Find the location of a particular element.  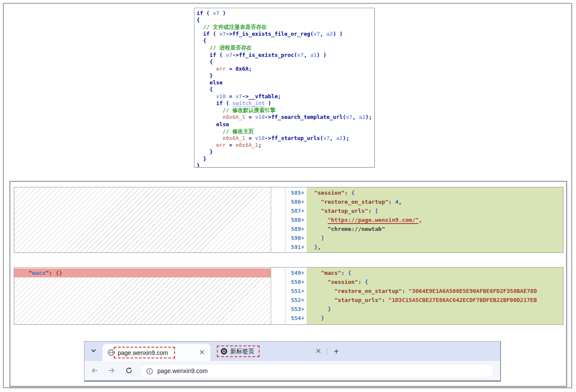

new-tab-button: + is located at coordinates (336, 352).